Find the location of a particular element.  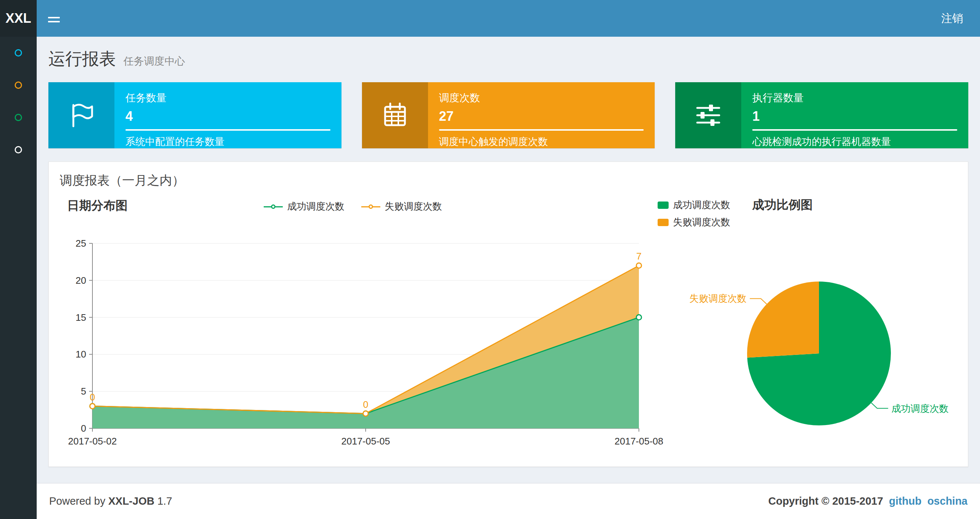

app-version: 1.7 is located at coordinates (165, 501).